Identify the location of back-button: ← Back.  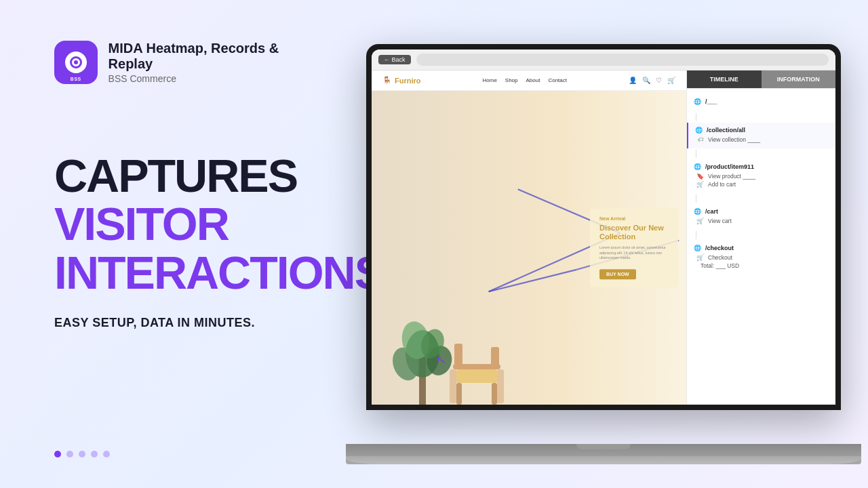
(395, 60).